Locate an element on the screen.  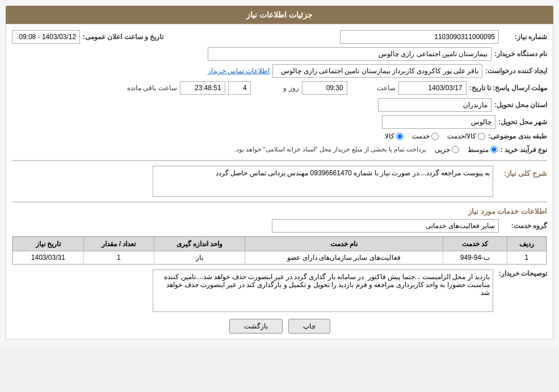
radio-kalaKhadamat-label: کالا/خدمت is located at coordinates (462, 136).